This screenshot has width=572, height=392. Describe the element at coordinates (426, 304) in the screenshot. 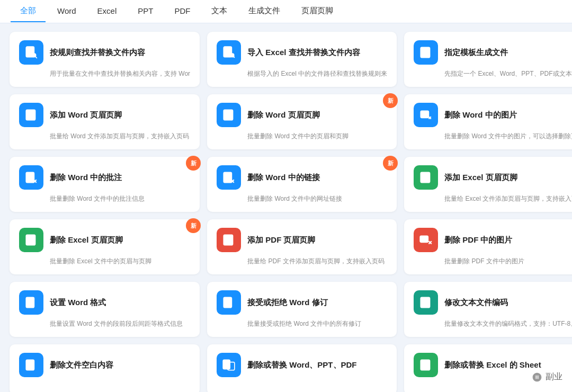

I see `svg-text: UTF-8` at that location.